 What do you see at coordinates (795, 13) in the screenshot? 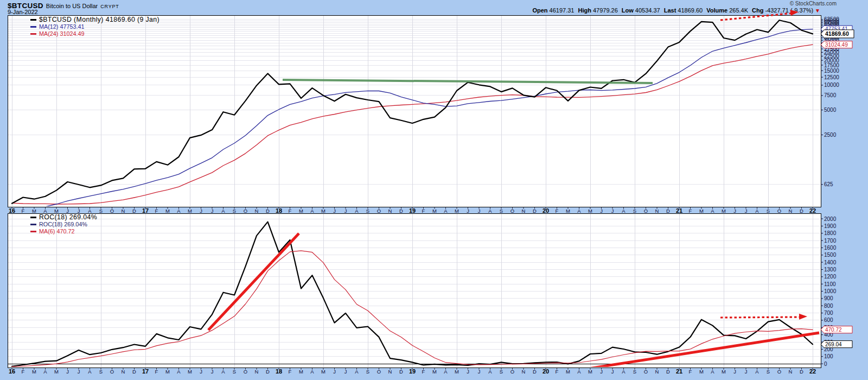
I see `price-dotted-arrow-head-icon` at bounding box center [795, 13].